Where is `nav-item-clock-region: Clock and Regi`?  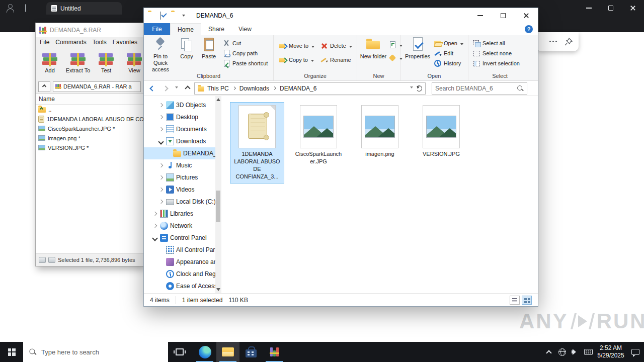
nav-item-clock-region: Clock and Regi is located at coordinates (180, 274).